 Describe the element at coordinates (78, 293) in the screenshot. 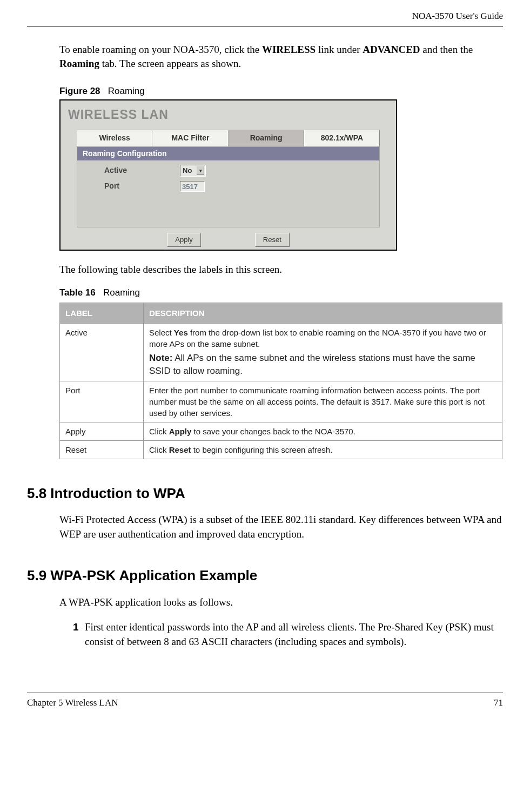

I see `table-label: Table 16` at that location.